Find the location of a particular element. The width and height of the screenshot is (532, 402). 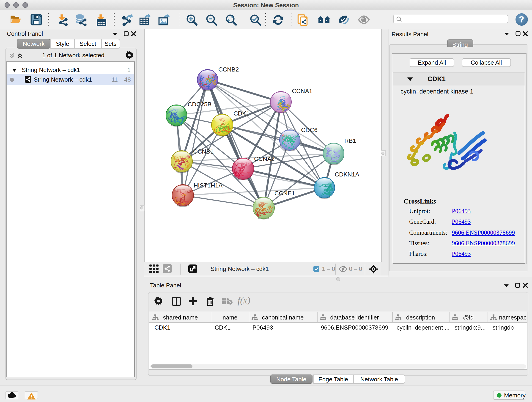

svg-text: CDKN1A is located at coordinates (347, 174).